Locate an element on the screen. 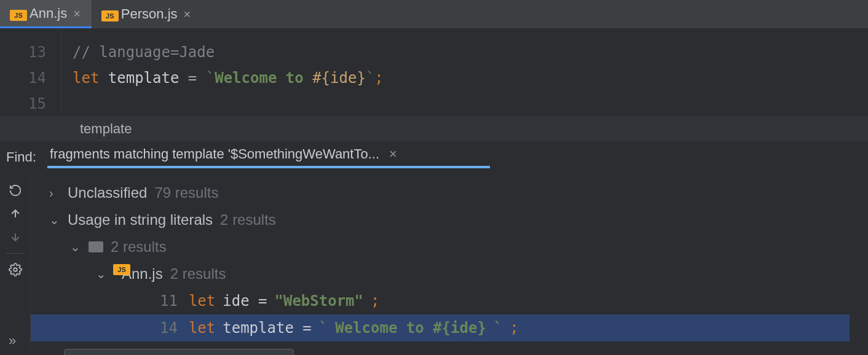 Image resolution: width=868 pixels, height=355 pixels. usage-line-number: 11 is located at coordinates (168, 301).